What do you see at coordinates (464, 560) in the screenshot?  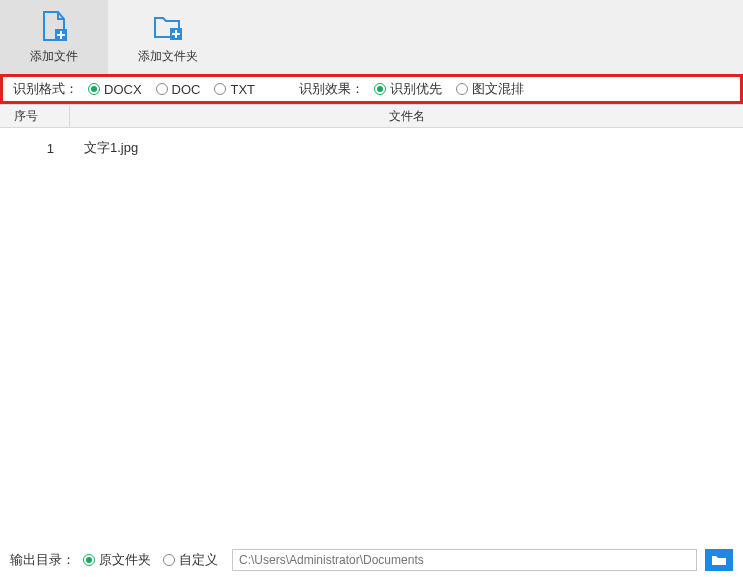 I see `output-path-input` at bounding box center [464, 560].